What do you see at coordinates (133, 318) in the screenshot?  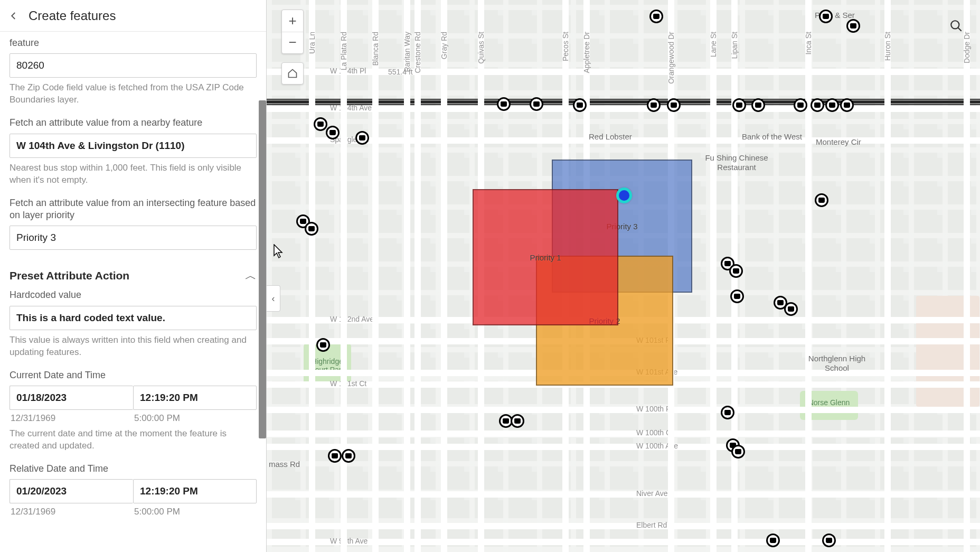 I see `hardcoded-input` at bounding box center [133, 318].